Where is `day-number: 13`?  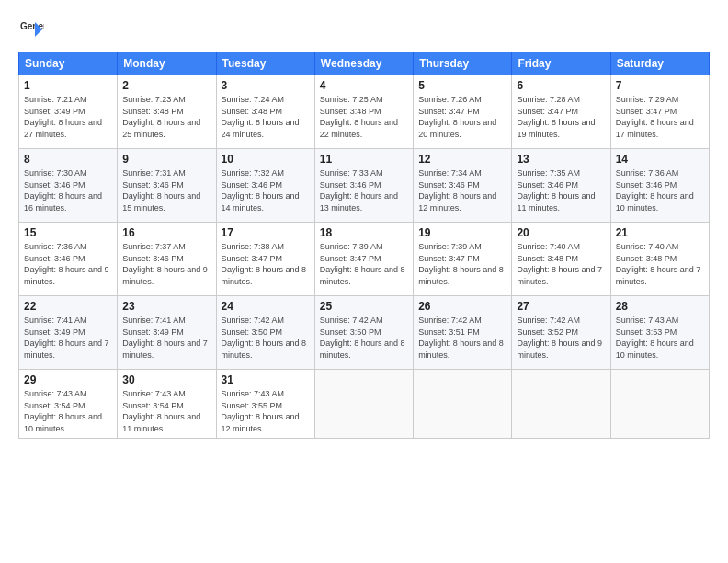
day-number: 13 is located at coordinates (561, 159).